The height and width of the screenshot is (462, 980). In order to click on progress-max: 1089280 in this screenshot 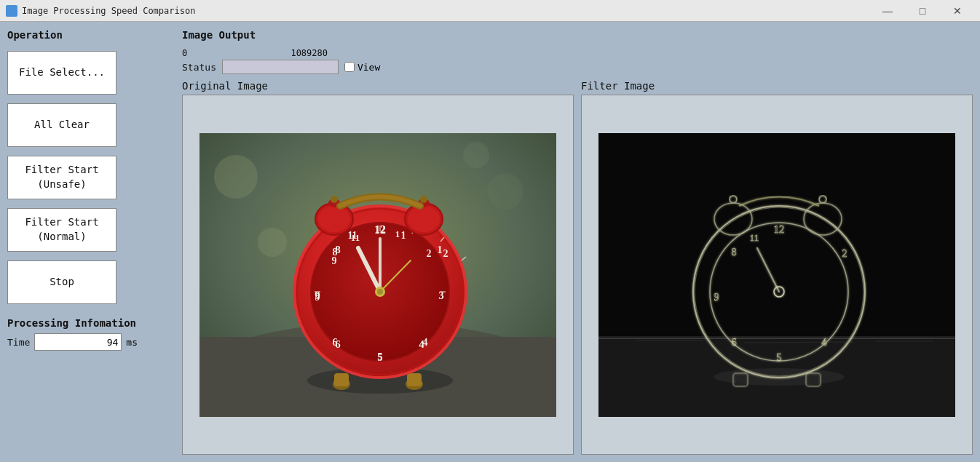, I will do `click(309, 53)`.